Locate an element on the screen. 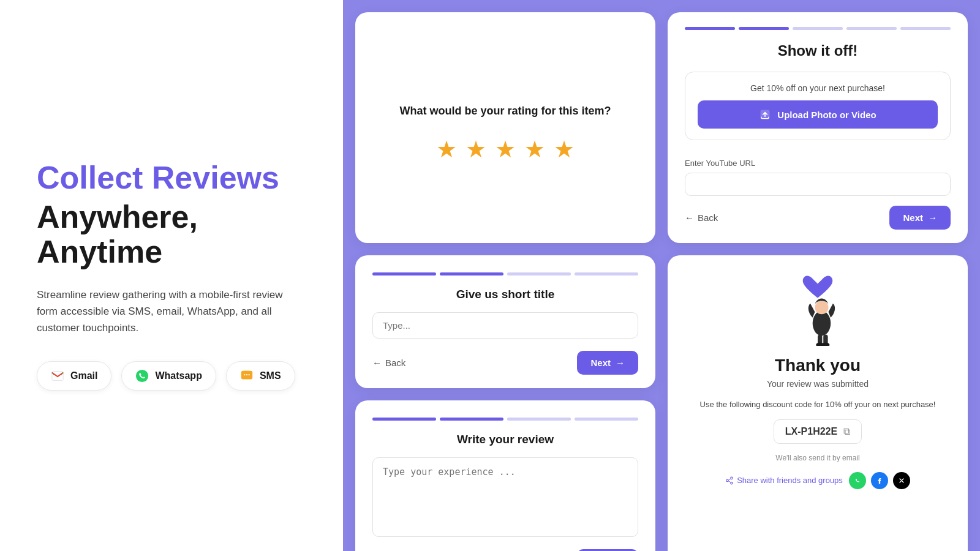 Image resolution: width=980 pixels, height=551 pixels. whatsapp-button: Whatsapp is located at coordinates (168, 376).